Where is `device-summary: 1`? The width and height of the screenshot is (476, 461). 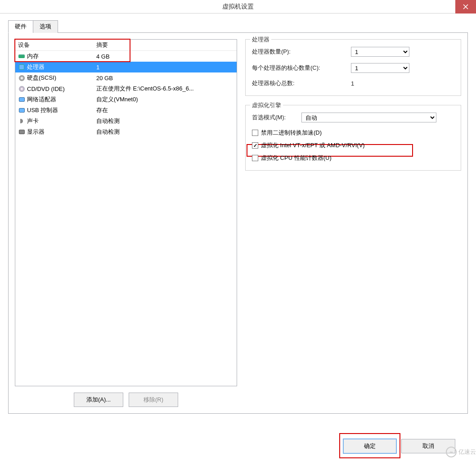 device-summary: 1 is located at coordinates (165, 68).